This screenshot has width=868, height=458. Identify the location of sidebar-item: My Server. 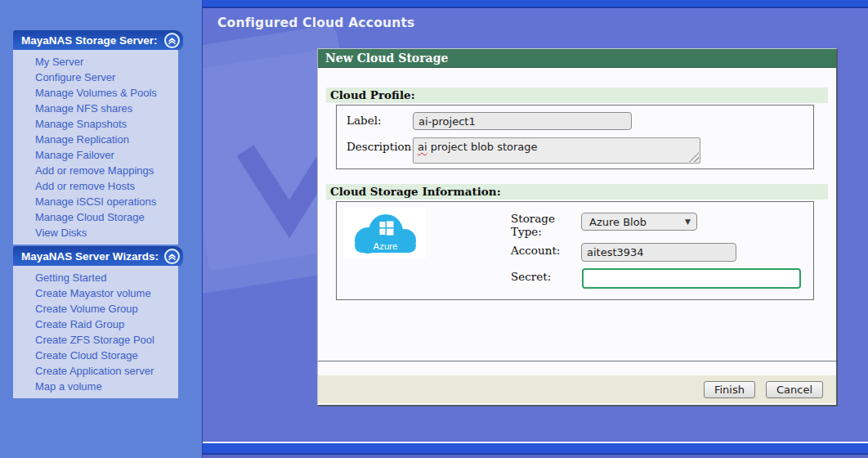
(106, 62).